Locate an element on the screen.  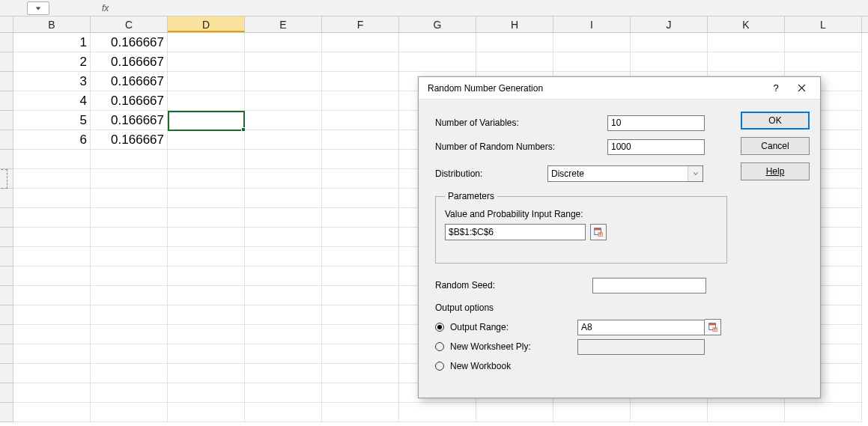
label-random-seed: Random Seed: is located at coordinates (514, 285).